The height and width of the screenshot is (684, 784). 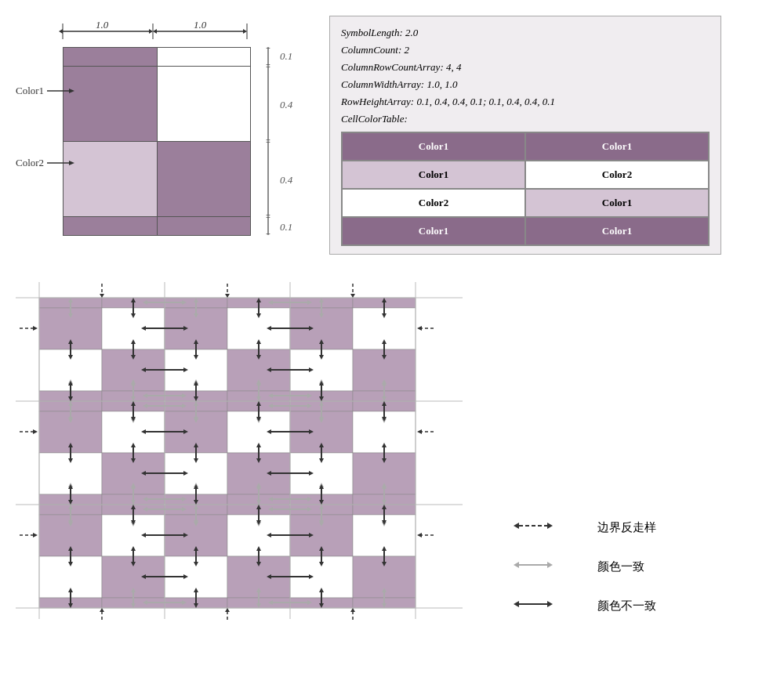 I want to click on left-boundary-arrows, so click(x=28, y=432).